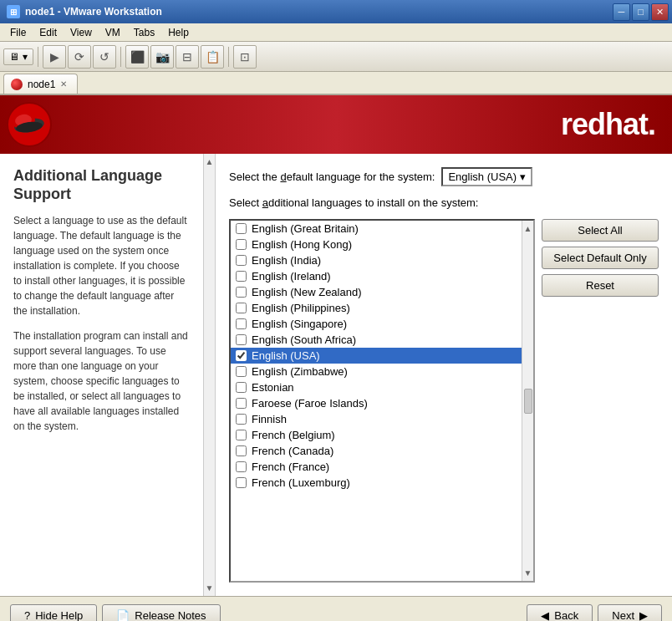 This screenshot has width=672, height=621. I want to click on list-item: French (Luxemburg), so click(382, 483).